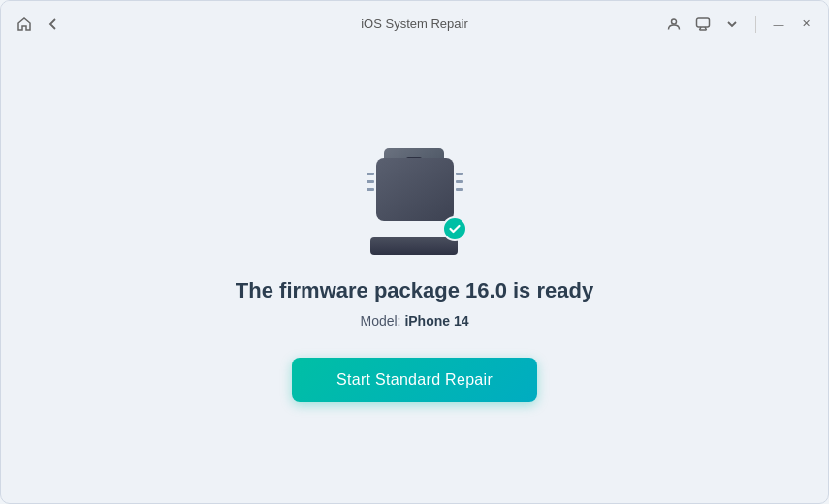 This screenshot has height=504, width=829. What do you see at coordinates (436, 321) in the screenshot?
I see `model-value: iPhone 14` at bounding box center [436, 321].